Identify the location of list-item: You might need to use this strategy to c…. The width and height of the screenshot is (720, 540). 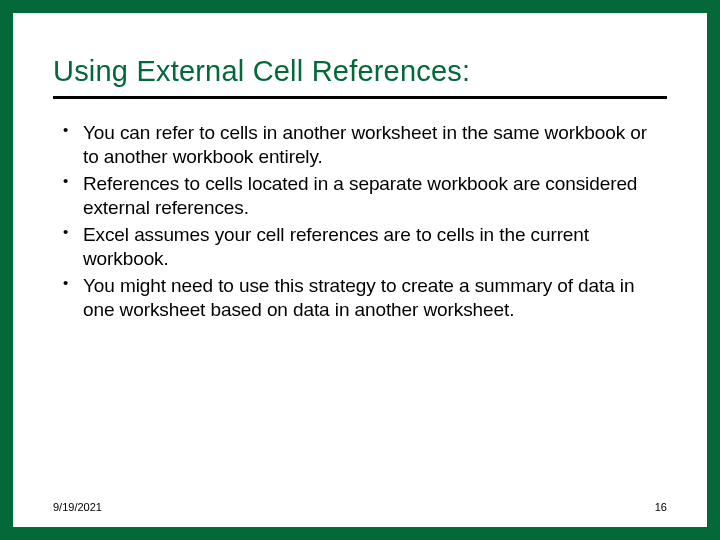
(363, 298).